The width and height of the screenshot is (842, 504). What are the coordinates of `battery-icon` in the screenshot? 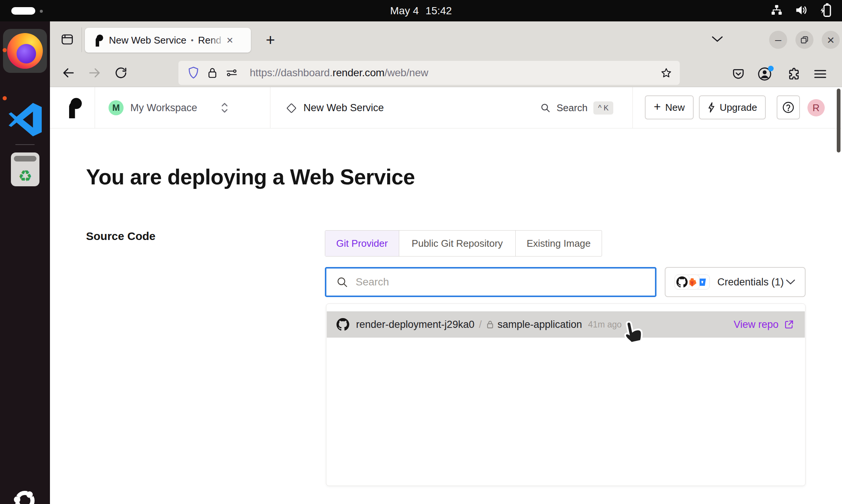 It's located at (826, 11).